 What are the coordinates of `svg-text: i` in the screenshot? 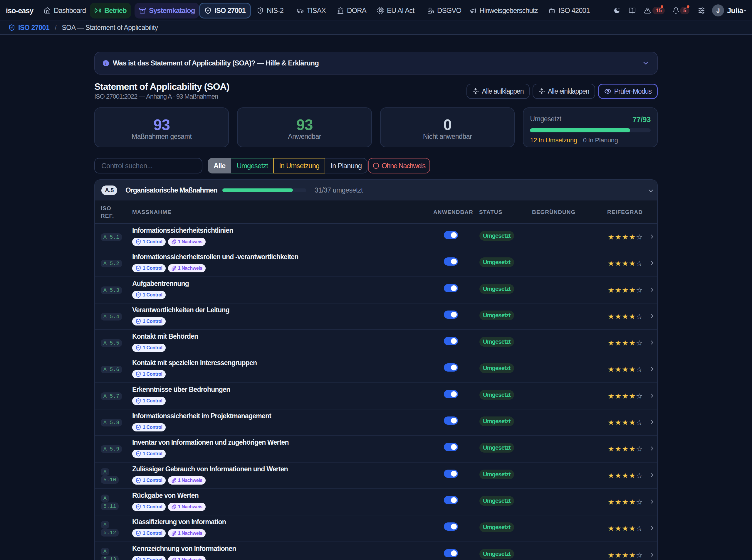 It's located at (106, 63).